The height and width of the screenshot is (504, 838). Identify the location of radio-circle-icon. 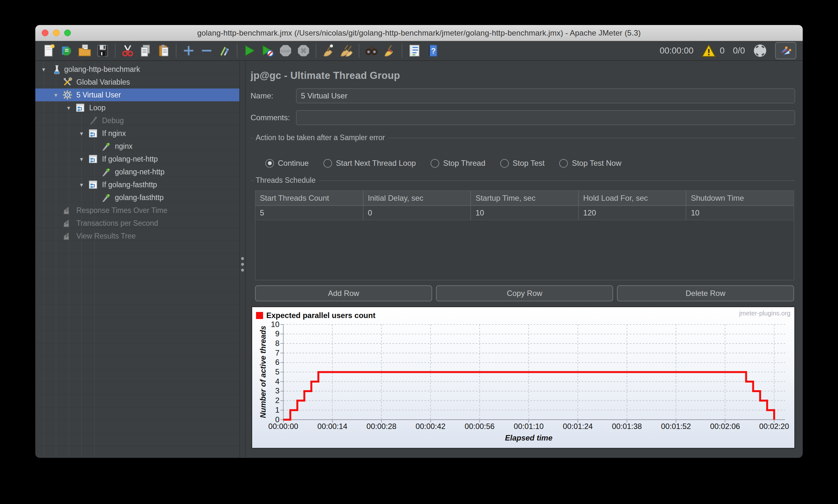
(563, 163).